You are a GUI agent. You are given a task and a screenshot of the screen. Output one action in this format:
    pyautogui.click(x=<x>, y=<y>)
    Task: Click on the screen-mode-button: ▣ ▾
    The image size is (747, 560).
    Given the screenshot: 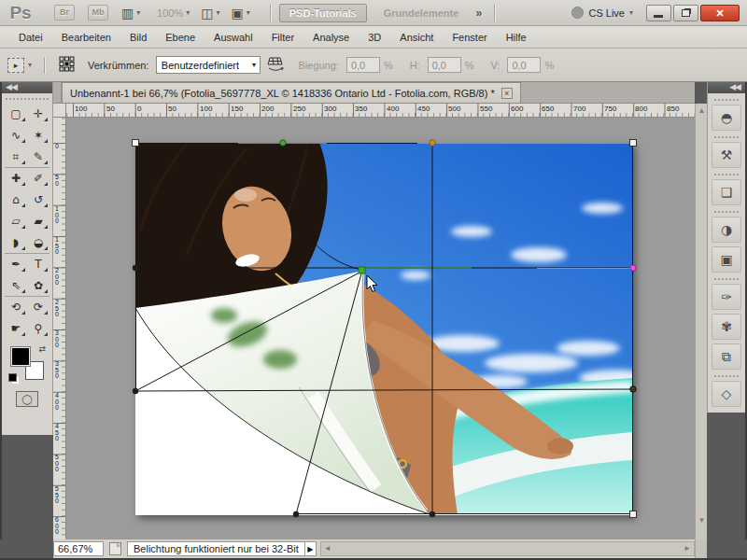 What is the action you would take?
    pyautogui.click(x=241, y=13)
    